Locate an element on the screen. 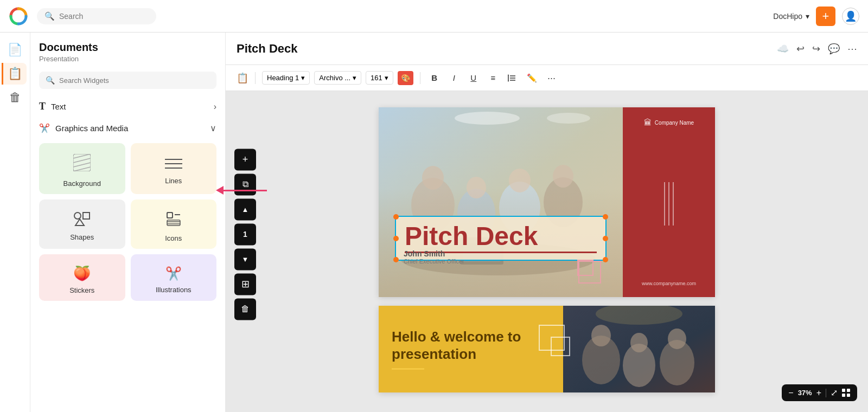 This screenshot has height=412, width=868. clipboard-icon: 📋 is located at coordinates (242, 78).